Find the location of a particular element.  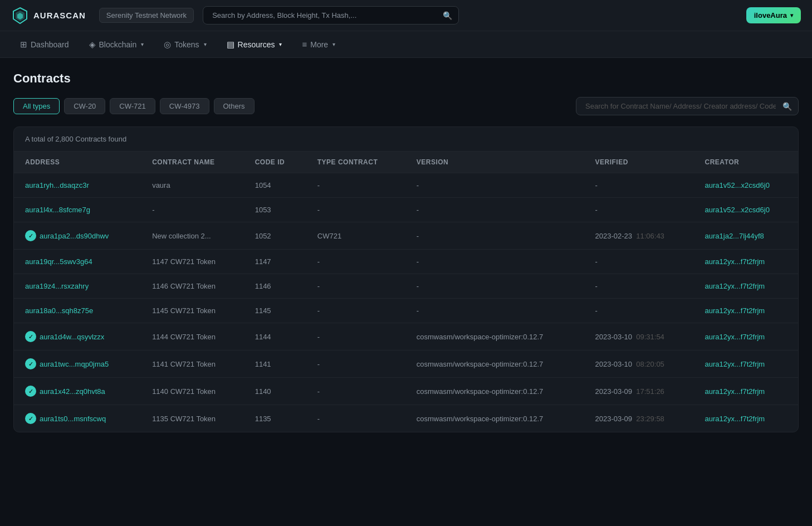

creator-link: aura1ja2...7lj44yf8 is located at coordinates (735, 236).